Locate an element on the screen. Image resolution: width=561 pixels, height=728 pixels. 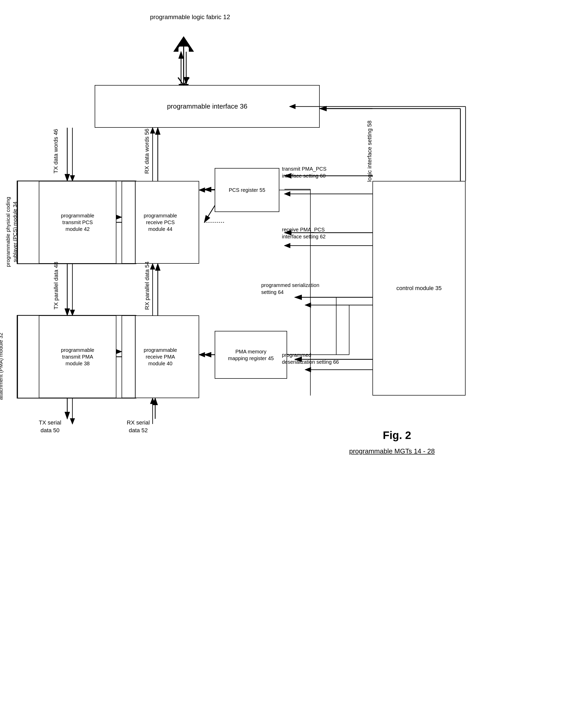
rx-parallel-data-label: RX parallel data 54 is located at coordinates (147, 285).